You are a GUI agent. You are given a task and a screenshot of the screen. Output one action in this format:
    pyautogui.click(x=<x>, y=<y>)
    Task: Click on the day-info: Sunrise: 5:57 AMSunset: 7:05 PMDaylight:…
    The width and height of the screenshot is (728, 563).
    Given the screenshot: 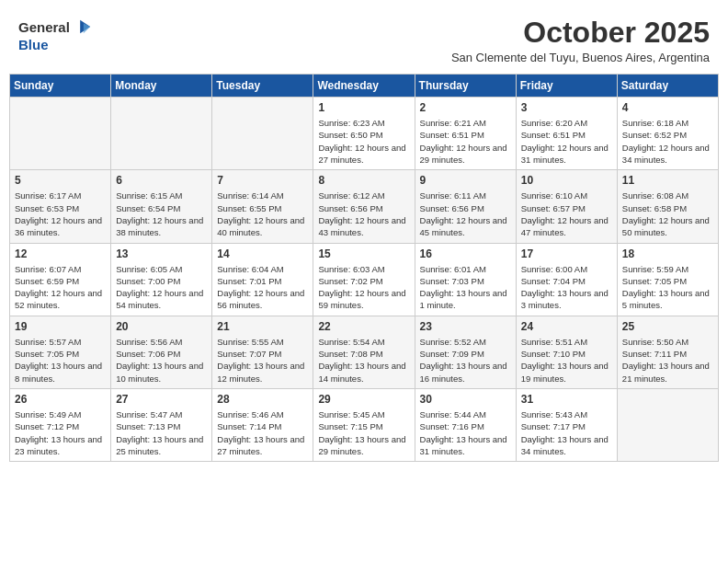 What is the action you would take?
    pyautogui.click(x=61, y=361)
    